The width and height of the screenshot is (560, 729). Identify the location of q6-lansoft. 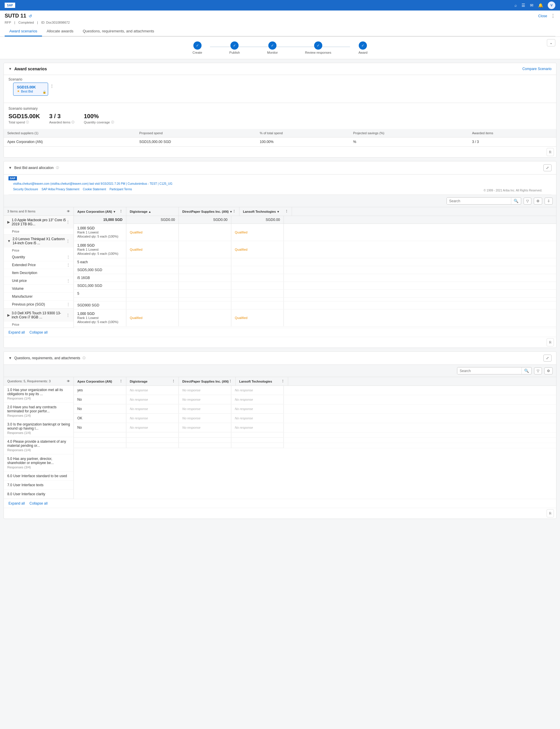
(257, 435).